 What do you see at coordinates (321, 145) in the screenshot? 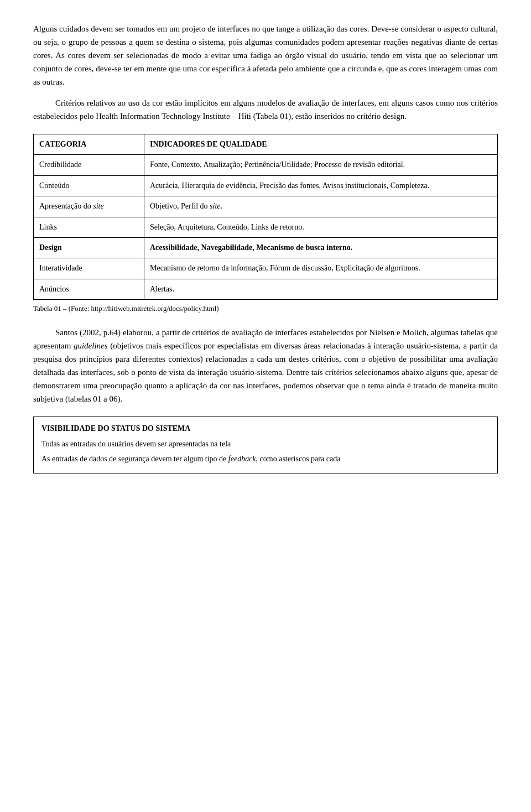
I see `table-header-indicadores: INDICADORES DE QUALIDADE` at bounding box center [321, 145].